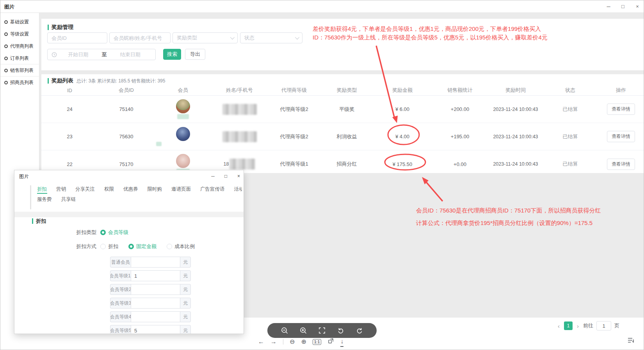  I want to click on cell-sales-total: +195.00, so click(460, 137).